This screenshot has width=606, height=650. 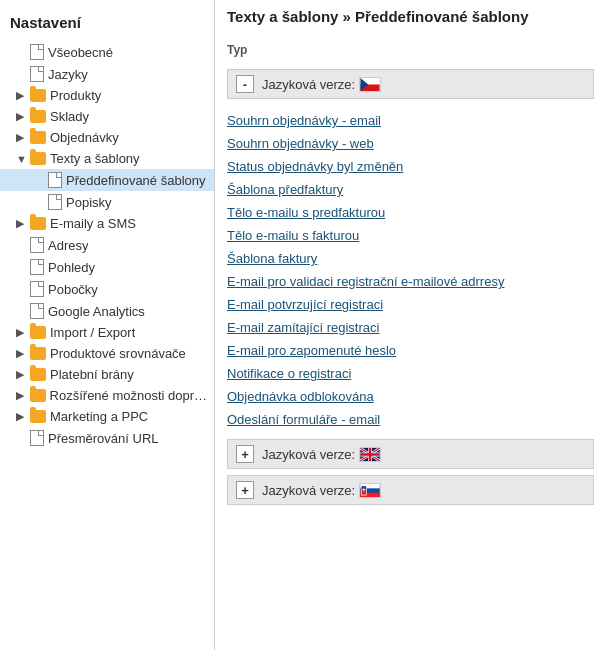 What do you see at coordinates (76, 96) in the screenshot?
I see `sidebar-item-label: Produkty` at bounding box center [76, 96].